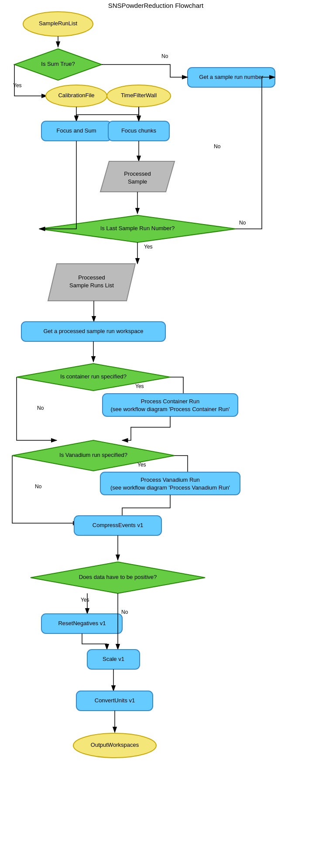  Describe the element at coordinates (118, 525) in the screenshot. I see `node-compressevents-label: CompressEvents v1` at that location.